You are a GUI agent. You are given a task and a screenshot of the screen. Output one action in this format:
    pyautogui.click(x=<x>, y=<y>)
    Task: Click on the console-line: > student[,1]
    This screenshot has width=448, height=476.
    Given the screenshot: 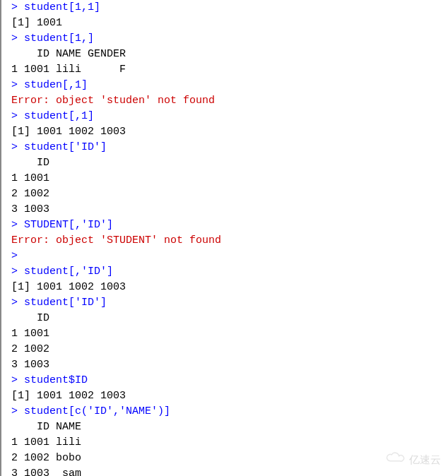 What is the action you would take?
    pyautogui.click(x=230, y=117)
    